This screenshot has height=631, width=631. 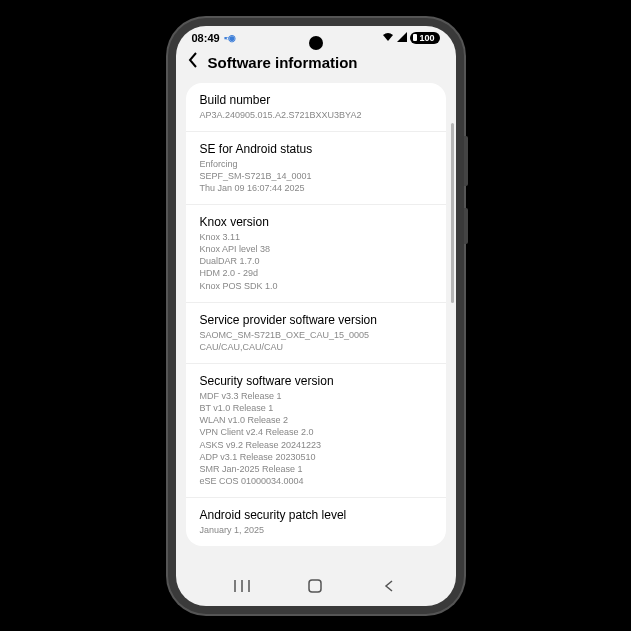 What do you see at coordinates (316, 115) in the screenshot?
I see `section-value: AP3A.240905.015.A2.S721BXXU3BYA2` at bounding box center [316, 115].